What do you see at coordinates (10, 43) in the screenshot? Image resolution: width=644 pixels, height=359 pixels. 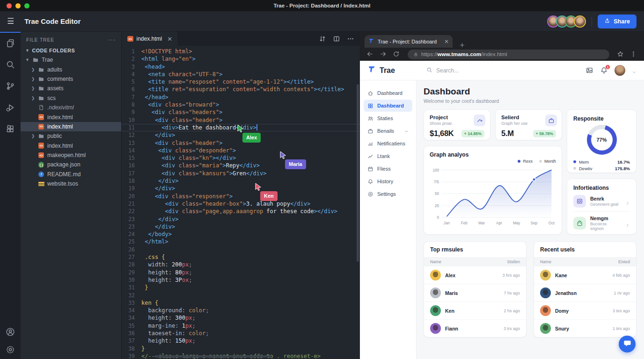 I see `explorer-icon` at bounding box center [10, 43].